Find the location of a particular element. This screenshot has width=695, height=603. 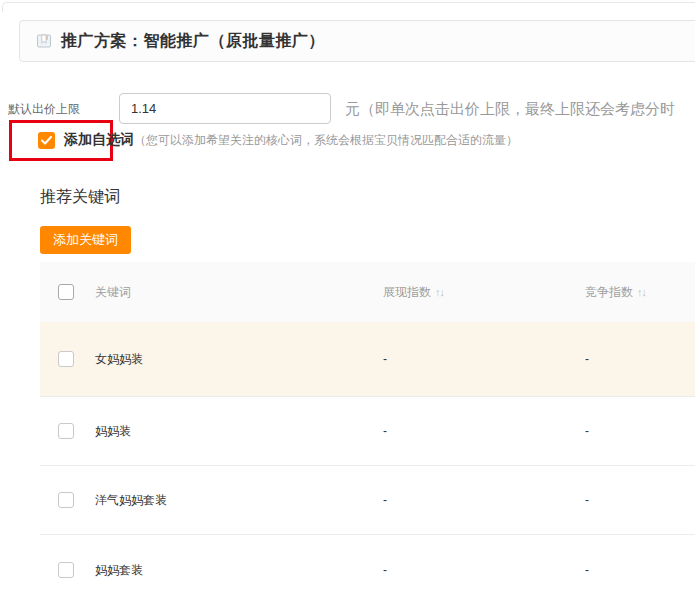

column-header-impression-index: 展现指数↑↓ is located at coordinates (414, 292).